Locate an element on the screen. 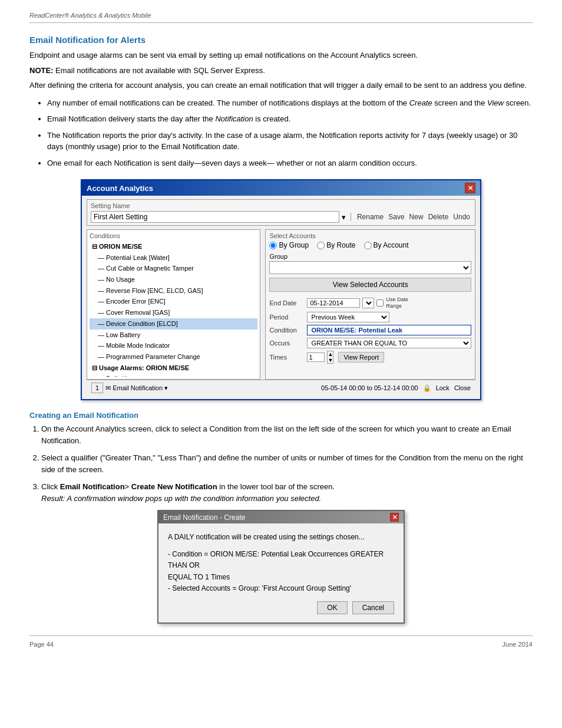 The height and width of the screenshot is (728, 562). tree-group: ⊟ ORION ME/SE is located at coordinates (173, 246).